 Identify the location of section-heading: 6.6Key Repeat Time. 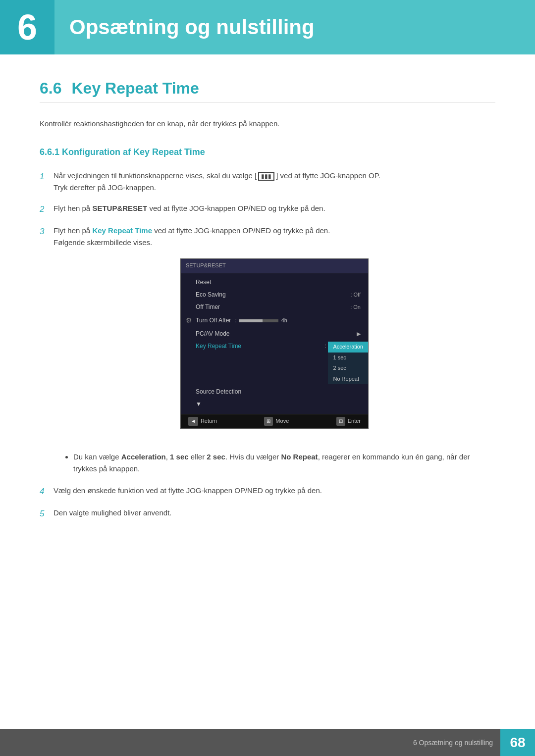
(268, 91).